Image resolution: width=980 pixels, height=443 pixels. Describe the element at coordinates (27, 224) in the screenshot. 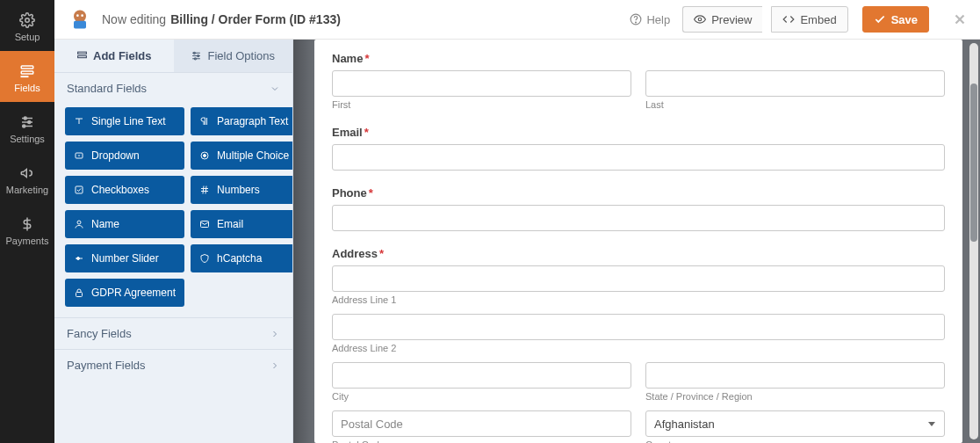

I see `dollar-icon` at that location.